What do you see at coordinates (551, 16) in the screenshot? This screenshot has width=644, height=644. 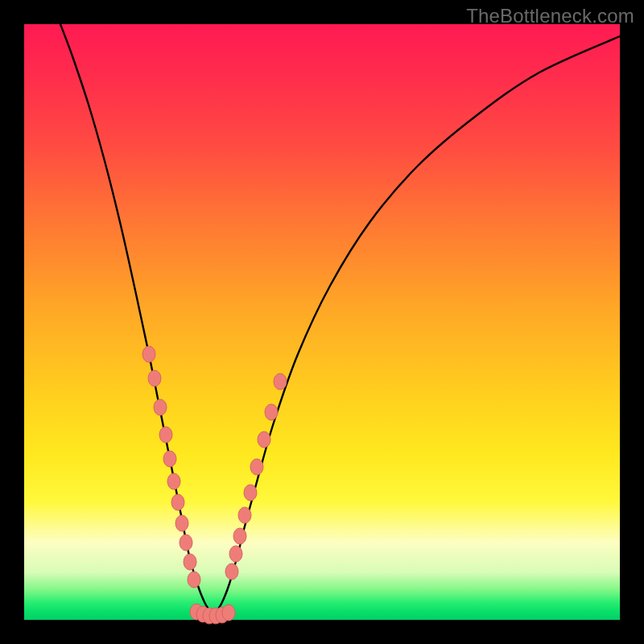 I see `watermark-text: TheBottleneck.com` at bounding box center [551, 16].